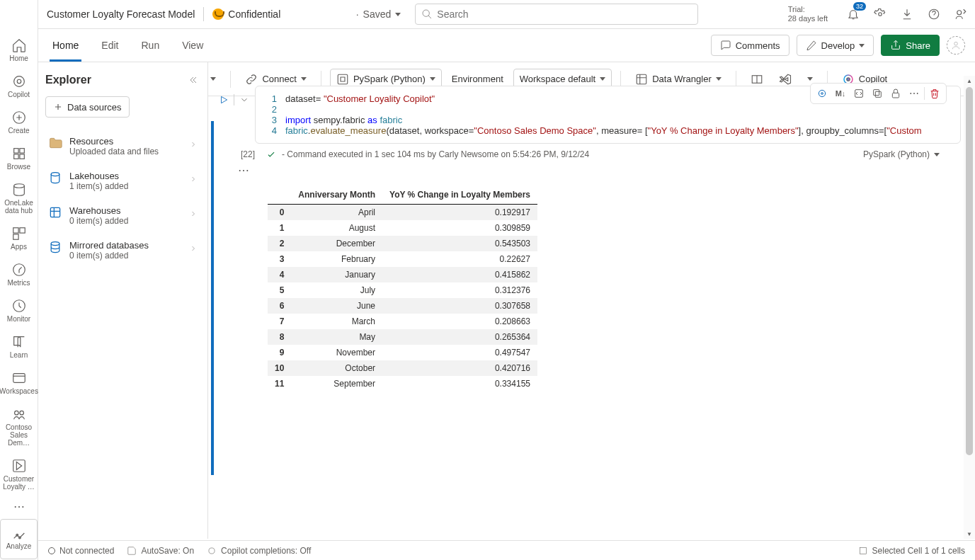 The width and height of the screenshot is (975, 560). Describe the element at coordinates (427, 14) in the screenshot. I see `search-icon` at that location.